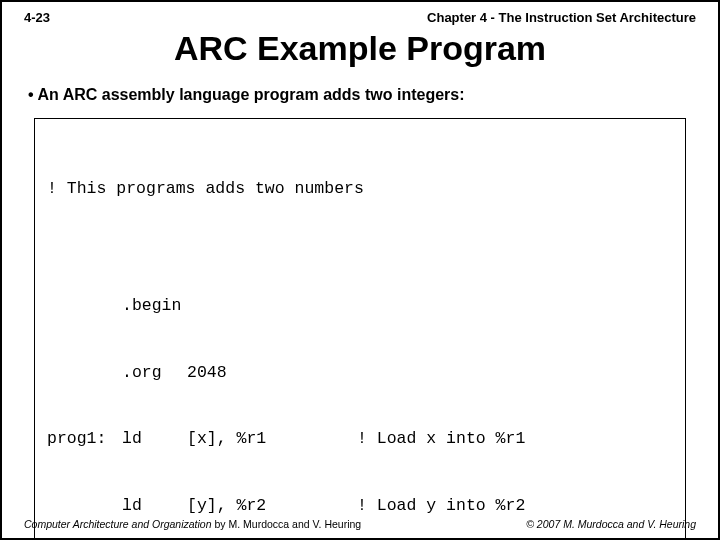  I want to click on footer-copyright: © 2007 M. Murdocca and V. Heuring, so click(611, 524).